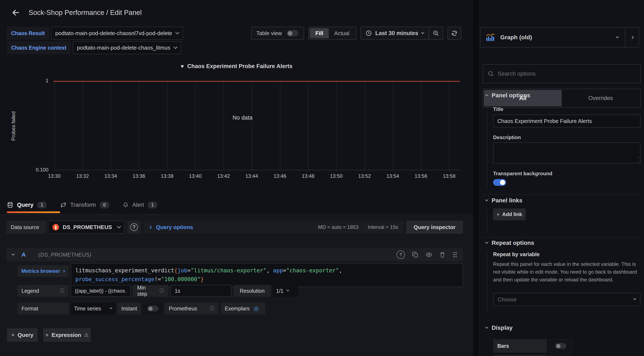 This screenshot has width=644, height=356. What do you see at coordinates (67, 335) in the screenshot?
I see `add-expression-button: + Expression ⚠` at bounding box center [67, 335].